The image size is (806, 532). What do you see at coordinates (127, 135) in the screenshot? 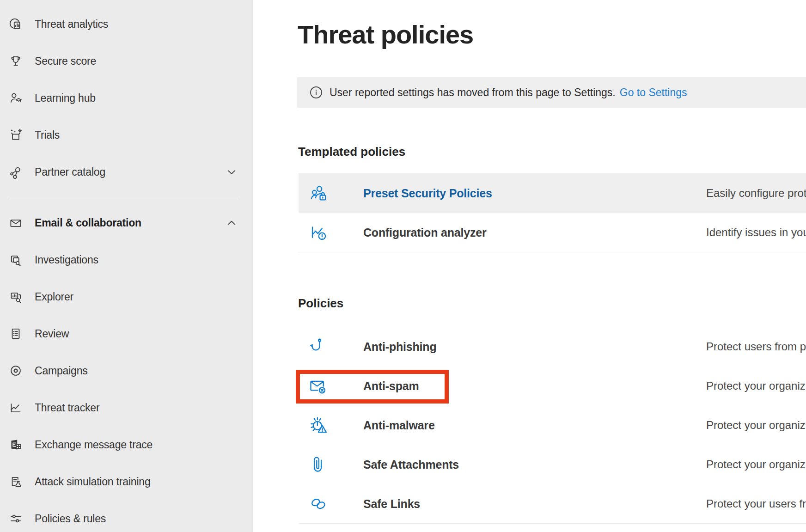
I see `sidebar-item-trials: Trials` at bounding box center [127, 135].